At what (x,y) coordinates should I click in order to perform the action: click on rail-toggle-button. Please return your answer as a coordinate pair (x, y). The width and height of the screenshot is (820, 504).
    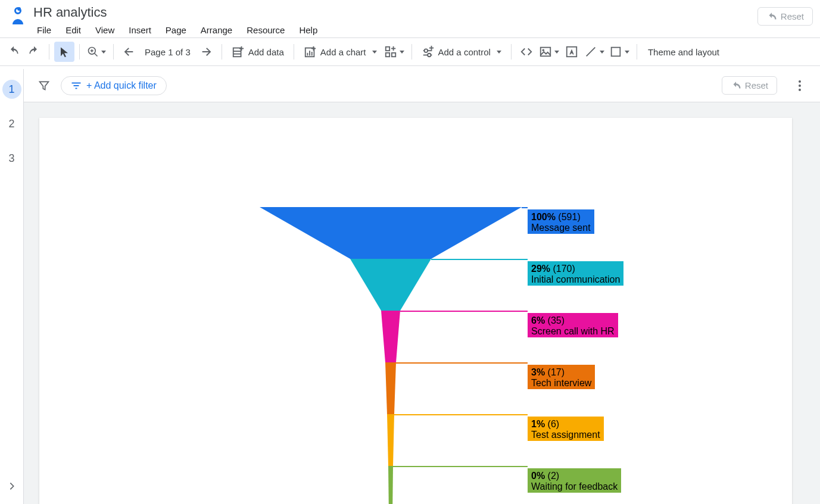
    Looking at the image, I should click on (12, 486).